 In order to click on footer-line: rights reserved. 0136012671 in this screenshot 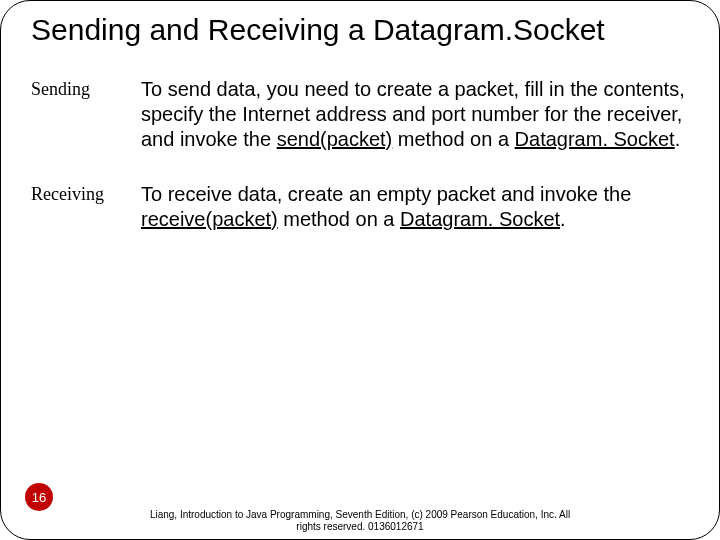, I will do `click(360, 526)`.